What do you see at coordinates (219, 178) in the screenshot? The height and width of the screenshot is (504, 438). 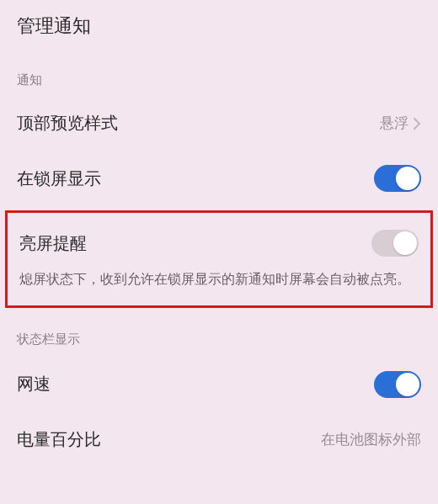 I see `row-lockscreen-show: 在锁屏显示` at bounding box center [219, 178].